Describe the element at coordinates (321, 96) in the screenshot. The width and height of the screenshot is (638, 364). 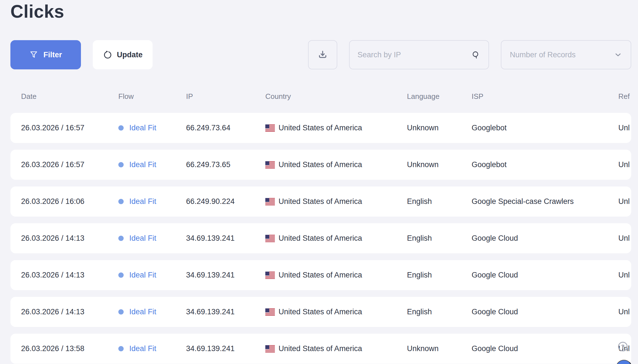
I see `table-header-row: Date Flow IP Country Language ISP Ref` at that location.